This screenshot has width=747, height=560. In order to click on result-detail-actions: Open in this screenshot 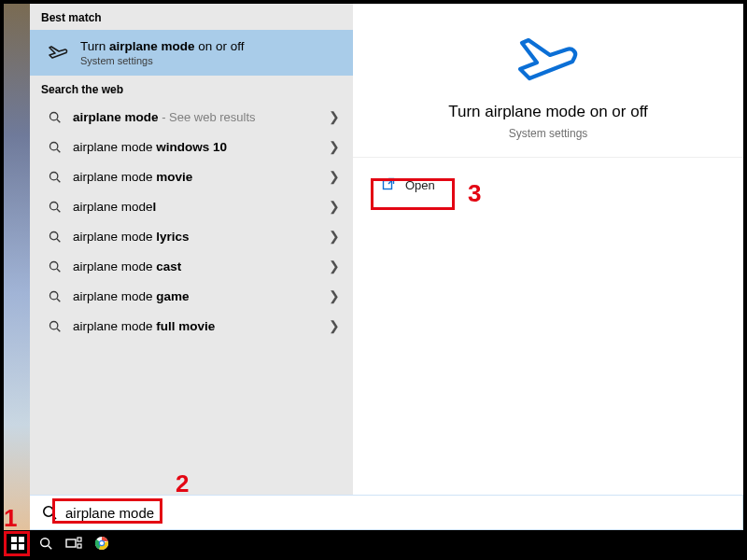, I will do `click(548, 179)`.